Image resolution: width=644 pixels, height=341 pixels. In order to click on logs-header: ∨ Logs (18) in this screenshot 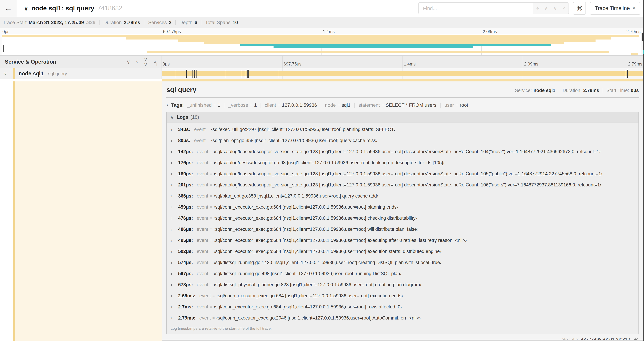, I will do `click(402, 117)`.